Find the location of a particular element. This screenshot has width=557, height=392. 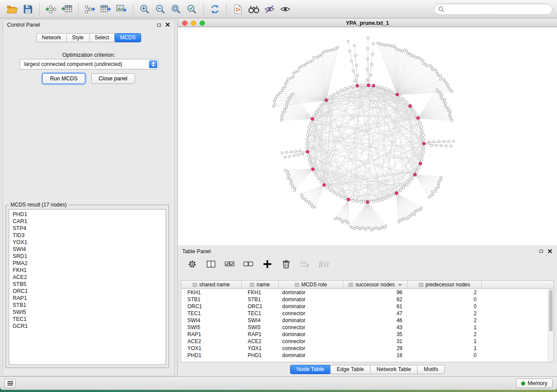

binoculars-button is located at coordinates (254, 9).